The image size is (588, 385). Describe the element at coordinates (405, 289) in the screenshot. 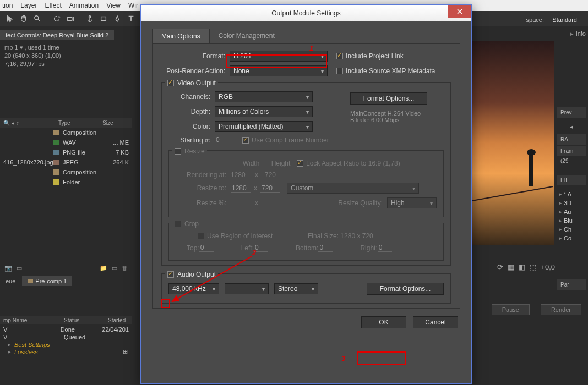

I see `audio-format-options-button: Format Options...` at that location.